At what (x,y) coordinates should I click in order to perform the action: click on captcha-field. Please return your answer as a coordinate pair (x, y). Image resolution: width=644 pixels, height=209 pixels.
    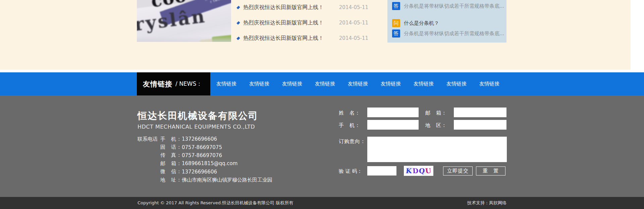
    Looking at the image, I should click on (382, 171).